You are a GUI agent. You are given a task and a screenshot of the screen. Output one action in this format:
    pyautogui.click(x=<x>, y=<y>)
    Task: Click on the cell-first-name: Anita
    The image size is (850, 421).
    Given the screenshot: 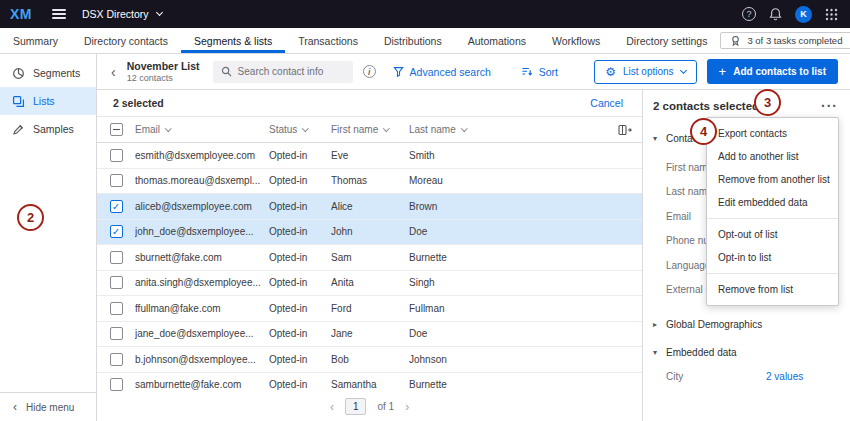 What is the action you would take?
    pyautogui.click(x=370, y=282)
    